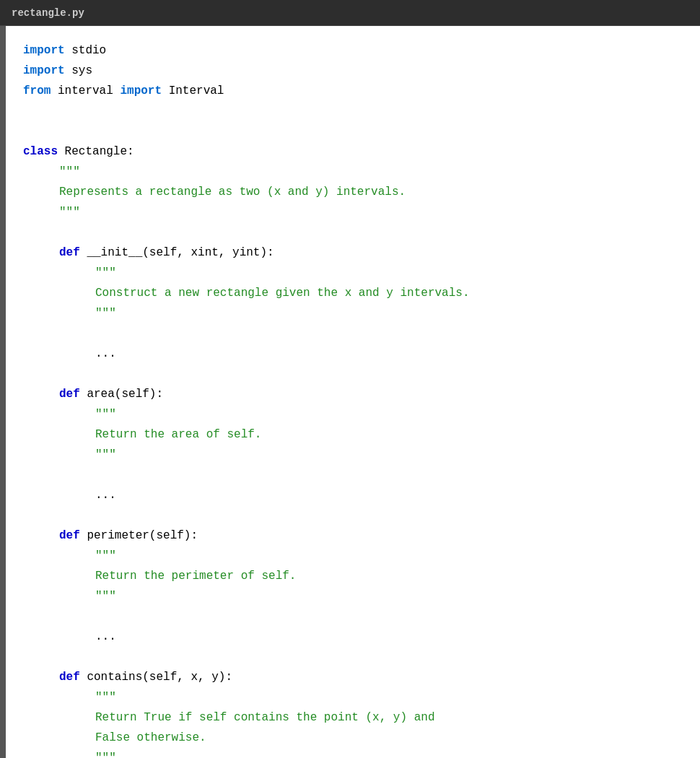  What do you see at coordinates (354, 738) in the screenshot?
I see `code-line: False otherwise.` at bounding box center [354, 738].